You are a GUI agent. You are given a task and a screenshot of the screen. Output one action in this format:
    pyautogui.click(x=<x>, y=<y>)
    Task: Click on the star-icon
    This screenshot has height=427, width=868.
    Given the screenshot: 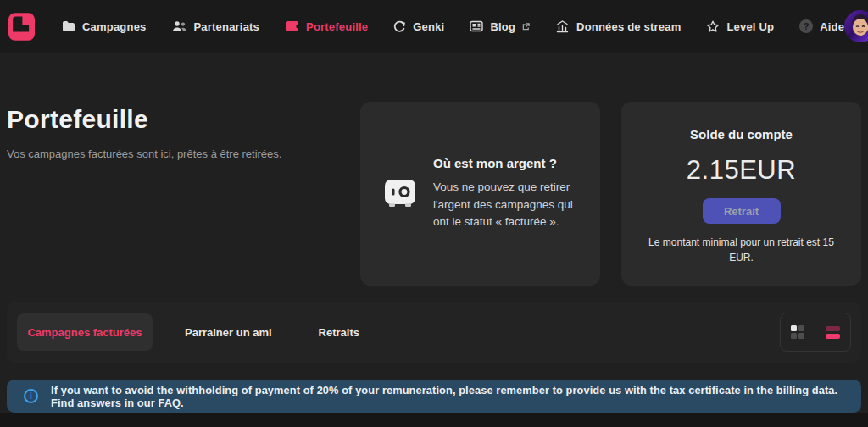 What is the action you would take?
    pyautogui.click(x=713, y=27)
    